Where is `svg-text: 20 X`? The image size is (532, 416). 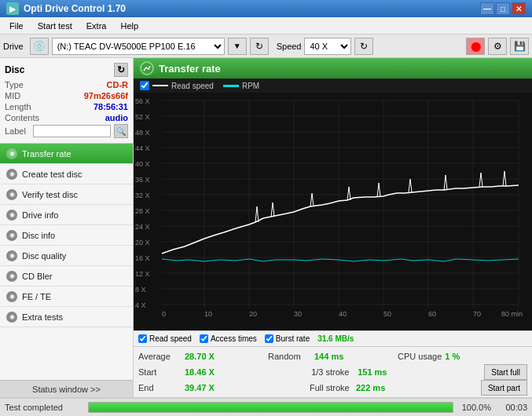 svg-text: 20 X is located at coordinates (143, 243).